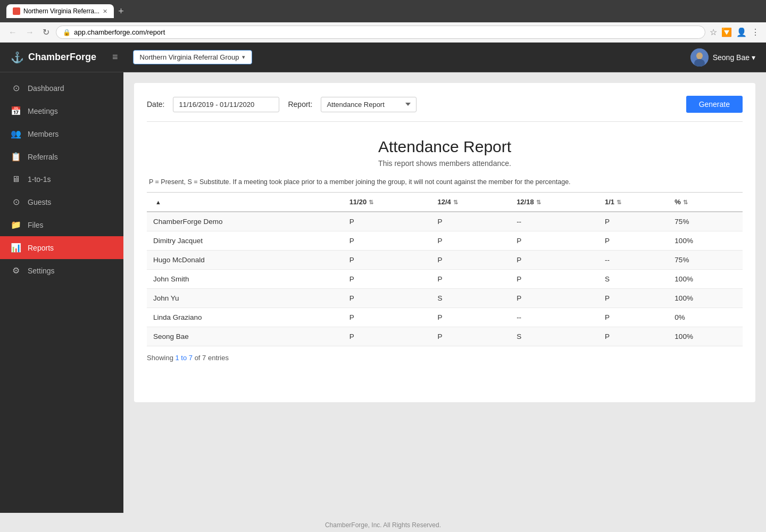 The width and height of the screenshot is (766, 532). What do you see at coordinates (244, 57) in the screenshot?
I see `org-selector-chevron-icon: ▾` at bounding box center [244, 57].